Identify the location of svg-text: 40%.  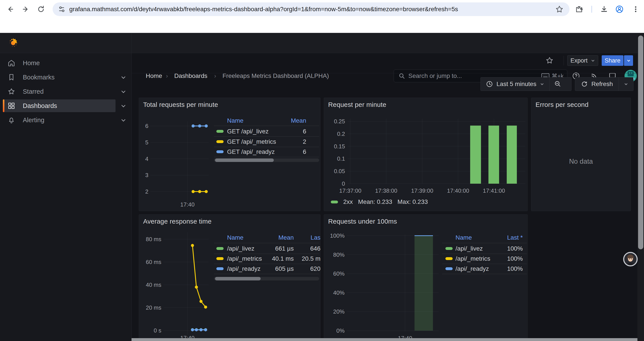
(339, 293).